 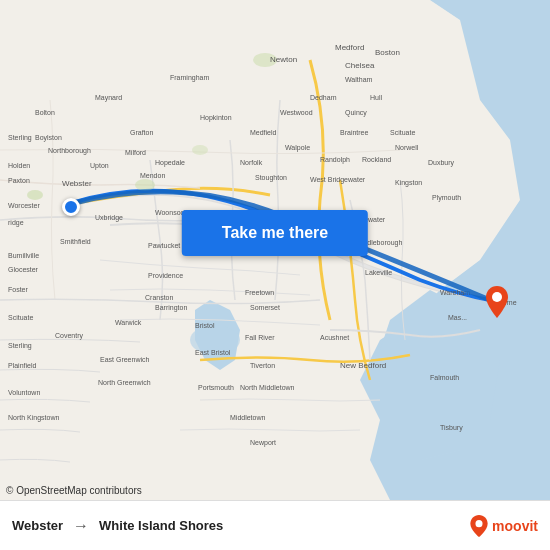 What do you see at coordinates (479, 526) in the screenshot?
I see `moovit-pin-icon` at bounding box center [479, 526].